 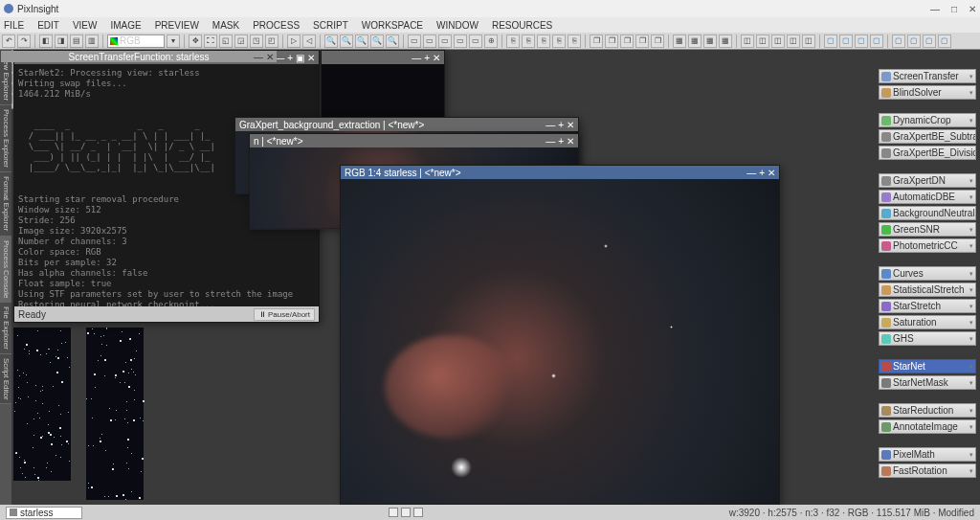 What do you see at coordinates (85, 25) in the screenshot?
I see `menu-item: VIEW` at bounding box center [85, 25].